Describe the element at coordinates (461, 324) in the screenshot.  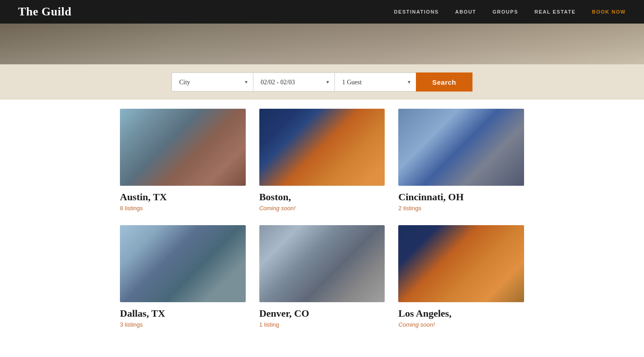
I see `city-coming-soon-losangeles: Coming soon!` at that location.